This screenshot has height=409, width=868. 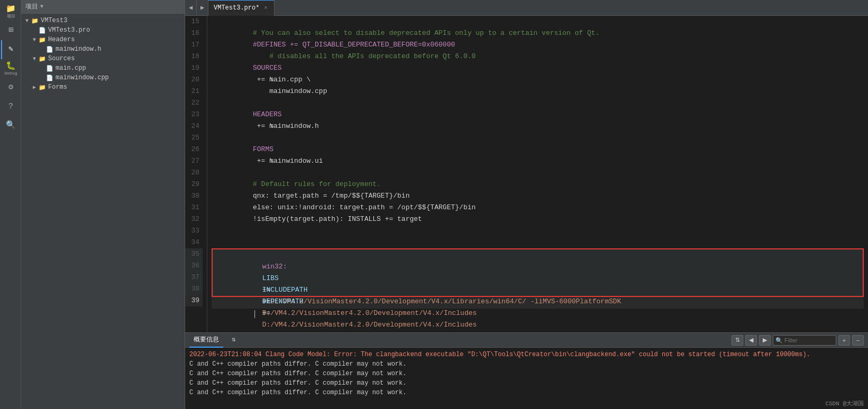 What do you see at coordinates (194, 266) in the screenshot?
I see `ln-36: 36` at bounding box center [194, 266].